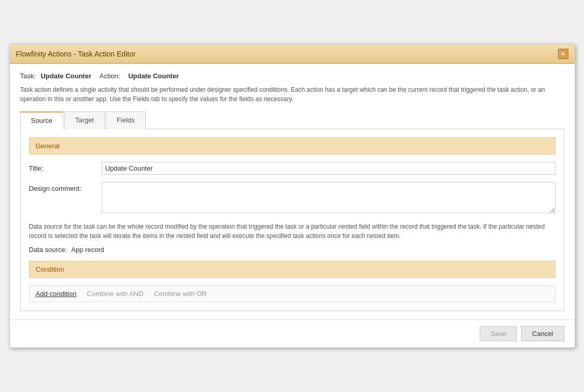  I want to click on dialog-footer: Save Cancel, so click(292, 333).